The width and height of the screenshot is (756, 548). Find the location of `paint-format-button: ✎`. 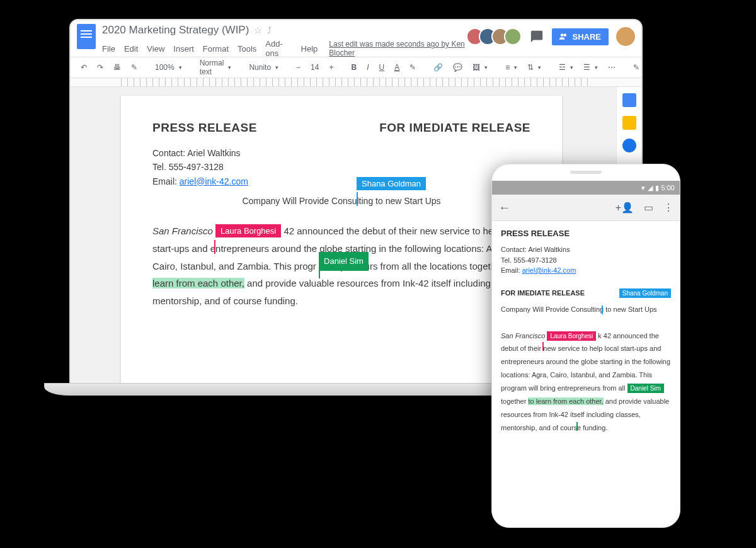

paint-format-button: ✎ is located at coordinates (134, 67).